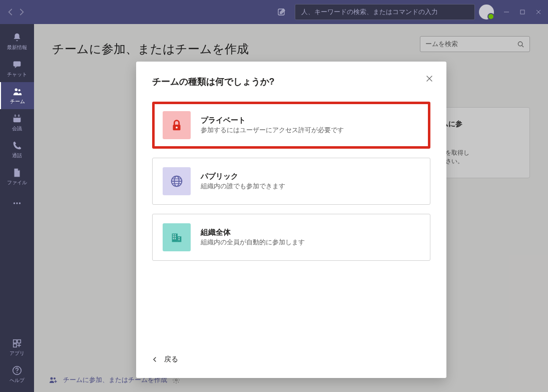 The width and height of the screenshot is (548, 392). I want to click on nav-forward-button, so click(22, 12).